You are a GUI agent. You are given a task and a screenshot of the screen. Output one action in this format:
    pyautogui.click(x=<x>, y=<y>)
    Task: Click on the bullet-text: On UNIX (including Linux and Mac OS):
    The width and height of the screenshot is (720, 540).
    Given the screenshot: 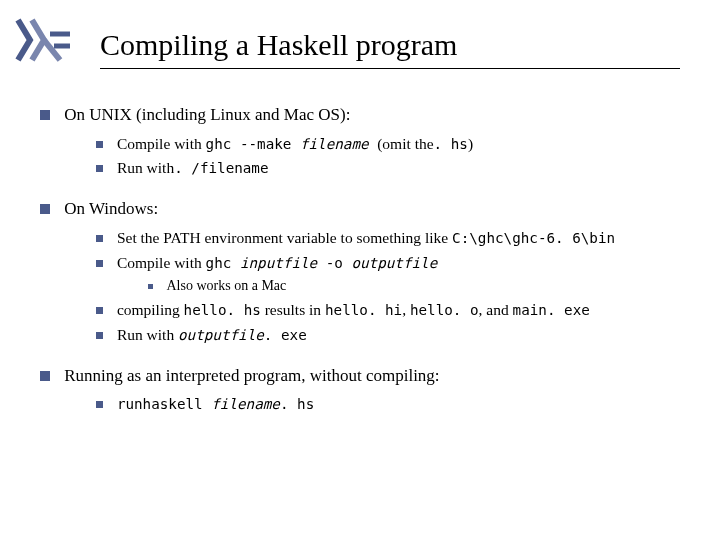 What is the action you would take?
    pyautogui.click(x=207, y=114)
    